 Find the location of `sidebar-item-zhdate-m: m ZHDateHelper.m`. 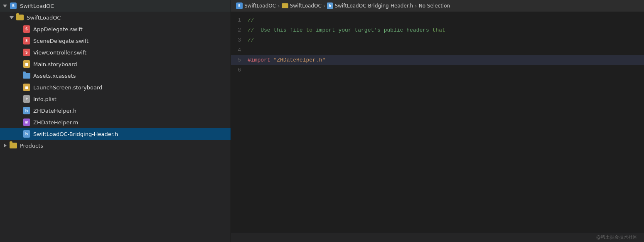

sidebar-item-zhdate-m: m ZHDateHelper.m is located at coordinates (116, 122).